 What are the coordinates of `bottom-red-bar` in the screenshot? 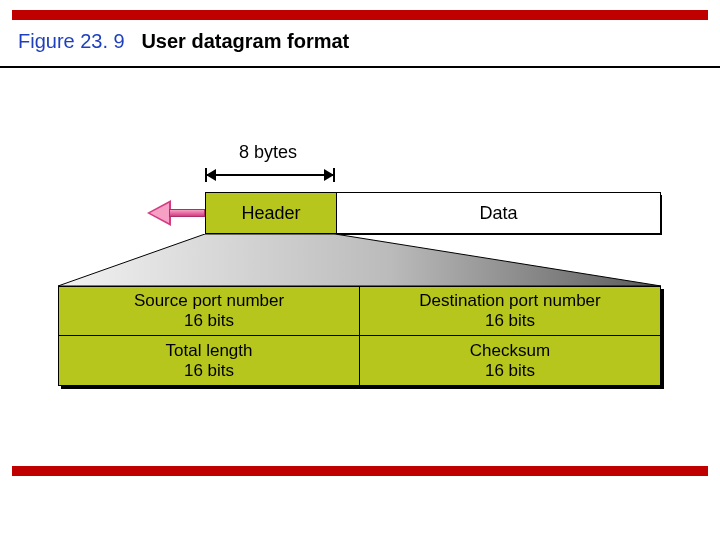 It's located at (360, 471).